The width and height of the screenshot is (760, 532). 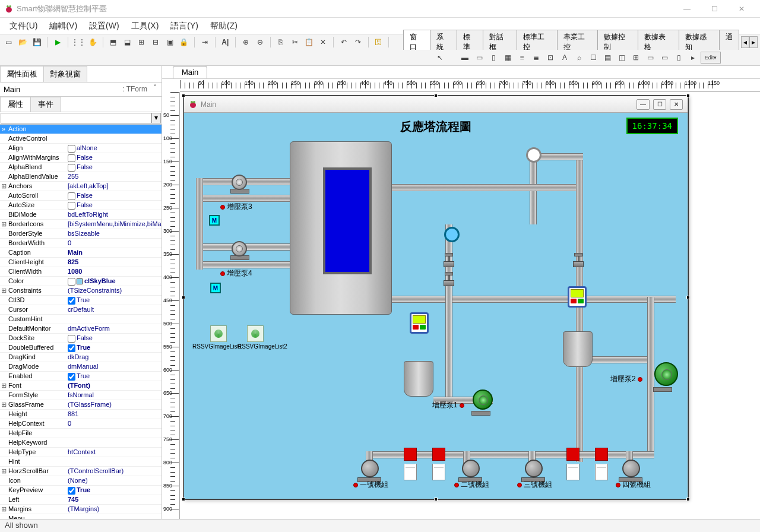 What do you see at coordinates (81, 253) in the screenshot?
I see `property-row: CaptionMain` at bounding box center [81, 253].